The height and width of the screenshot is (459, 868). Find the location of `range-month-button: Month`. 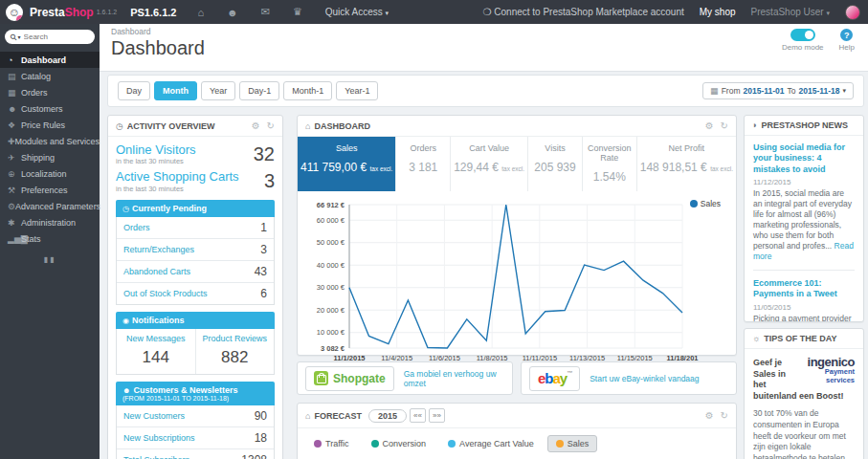

range-month-button: Month is located at coordinates (176, 91).